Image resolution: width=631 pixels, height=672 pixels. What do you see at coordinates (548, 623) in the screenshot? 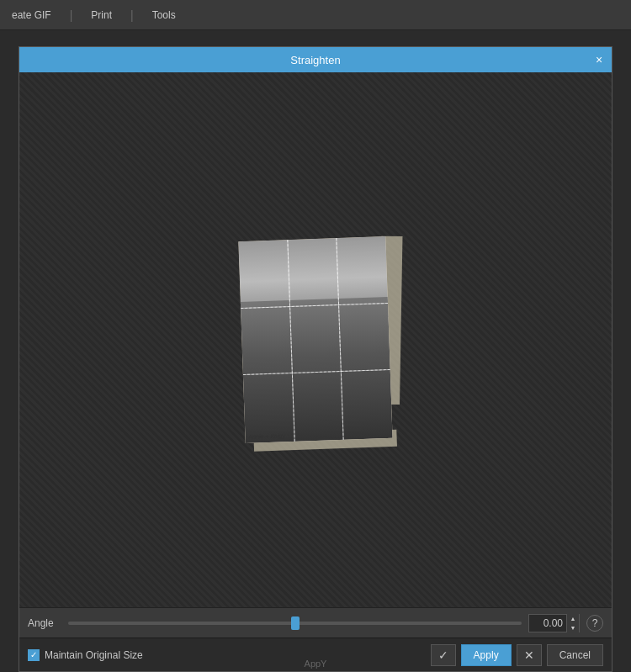
I see `angle-value-input` at bounding box center [548, 623].